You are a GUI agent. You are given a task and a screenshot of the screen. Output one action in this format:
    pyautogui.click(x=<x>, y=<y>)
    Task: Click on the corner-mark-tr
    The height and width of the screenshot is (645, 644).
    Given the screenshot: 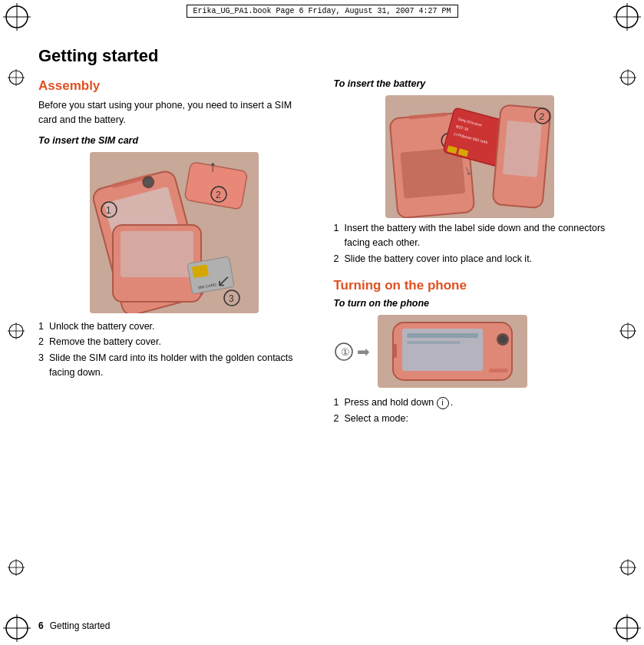 What is the action you would take?
    pyautogui.click(x=627, y=17)
    